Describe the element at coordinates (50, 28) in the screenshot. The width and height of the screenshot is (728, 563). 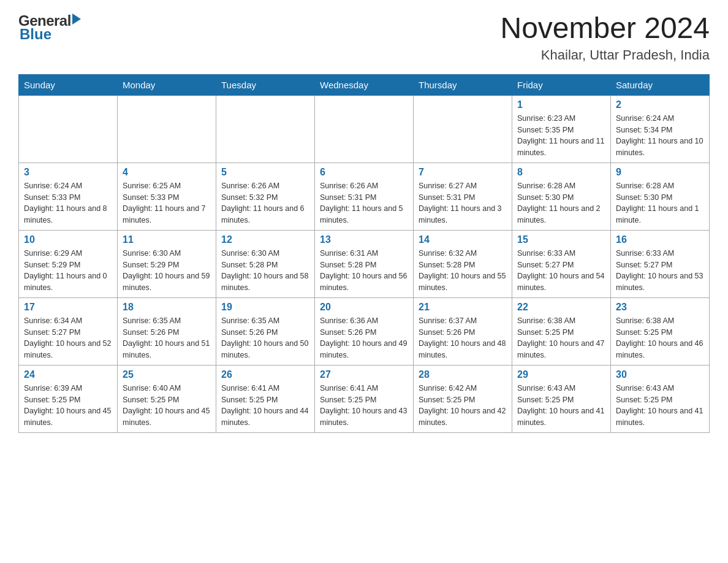
I see `logo: General Blue` at that location.